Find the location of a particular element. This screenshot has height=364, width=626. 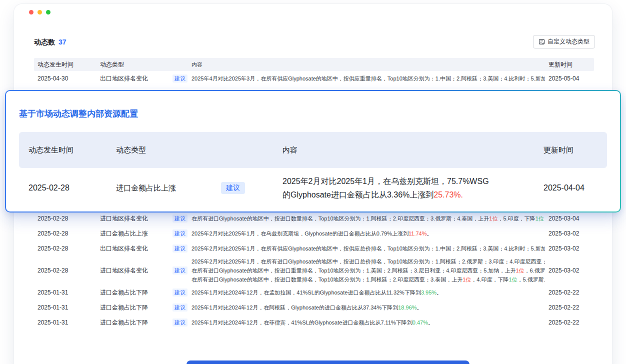

highlight-row-type: 进口金额占比上涨 建议 is located at coordinates (190, 188).